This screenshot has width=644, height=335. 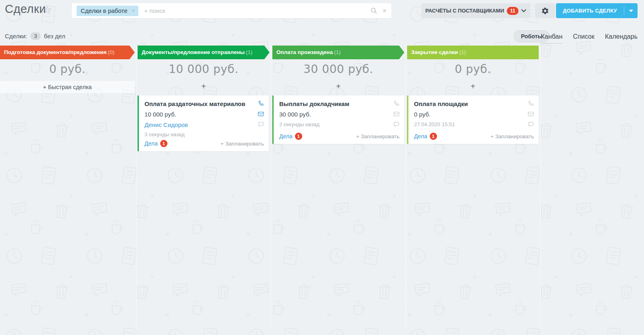 What do you see at coordinates (385, 10) in the screenshot?
I see `clear-search-icon: ×` at bounding box center [385, 10].